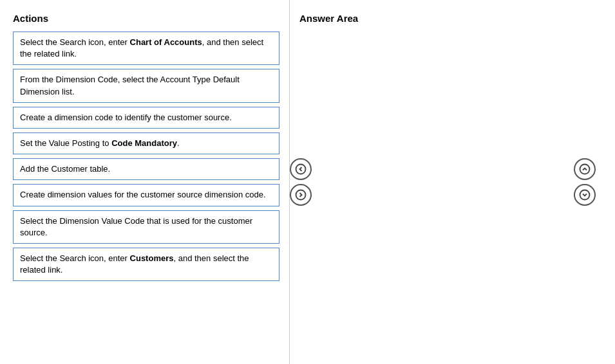 This screenshot has height=364, width=615. Describe the element at coordinates (65, 168) in the screenshot. I see `action-item-5-text: Add the Customer table.` at that location.